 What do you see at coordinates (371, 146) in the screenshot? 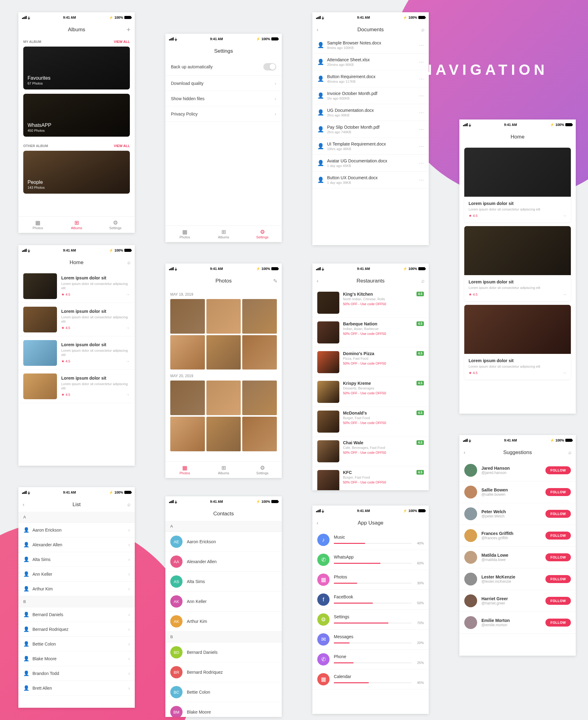
I see `document-row: 👤UI Template Requirement.docx19hrs ago 4…` at bounding box center [371, 146].